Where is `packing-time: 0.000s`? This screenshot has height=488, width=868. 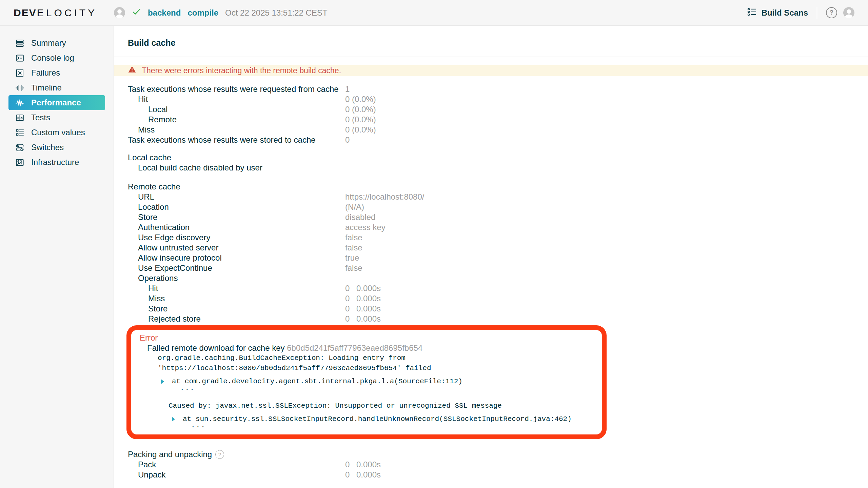
packing-time: 0.000s is located at coordinates (369, 475).